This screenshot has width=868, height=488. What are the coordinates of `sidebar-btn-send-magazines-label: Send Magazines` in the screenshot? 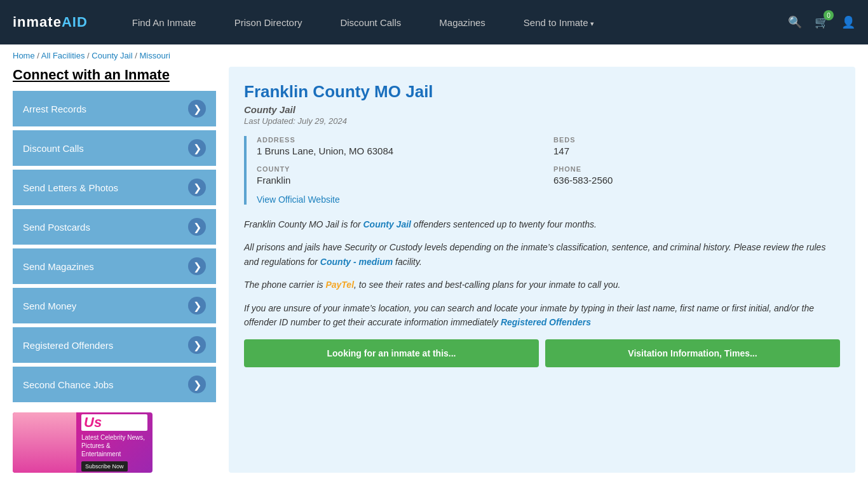 It's located at (58, 267).